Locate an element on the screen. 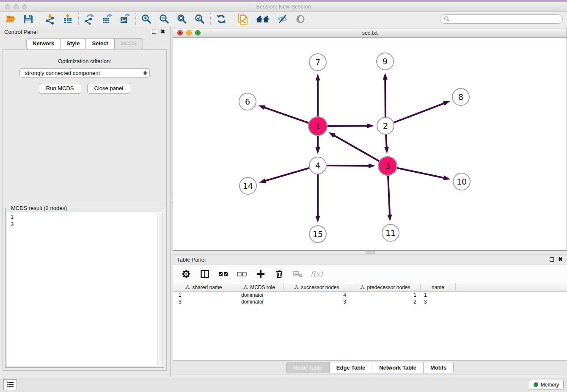  graph-node-label: 14 is located at coordinates (248, 186).